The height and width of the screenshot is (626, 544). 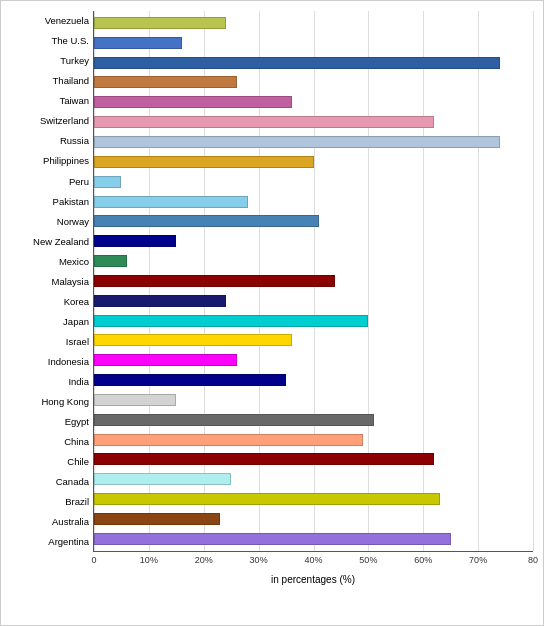 What do you see at coordinates (72, 482) in the screenshot?
I see `y-label: Canada` at bounding box center [72, 482].